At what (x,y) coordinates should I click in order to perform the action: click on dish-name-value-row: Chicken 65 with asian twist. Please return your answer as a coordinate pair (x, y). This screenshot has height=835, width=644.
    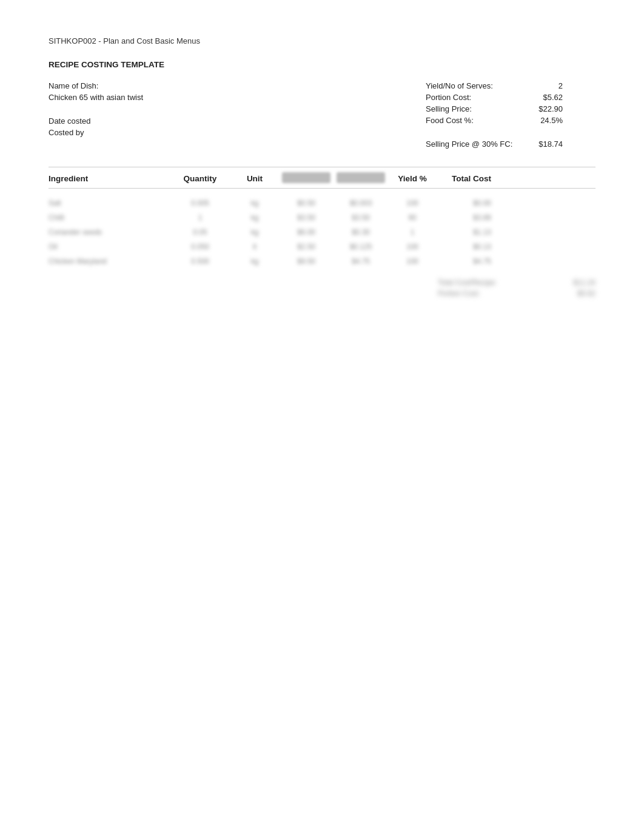
    Looking at the image, I should click on (96, 97).